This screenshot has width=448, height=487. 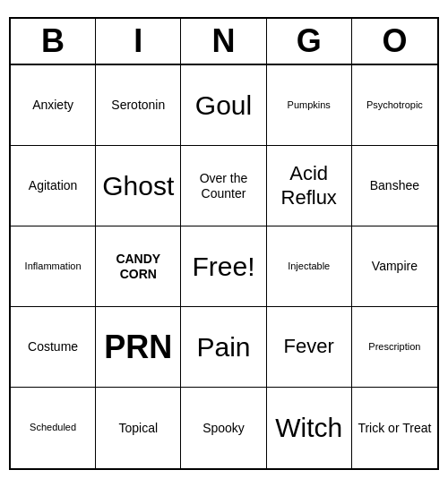 I want to click on cell-text-17: Pain, so click(x=223, y=347).